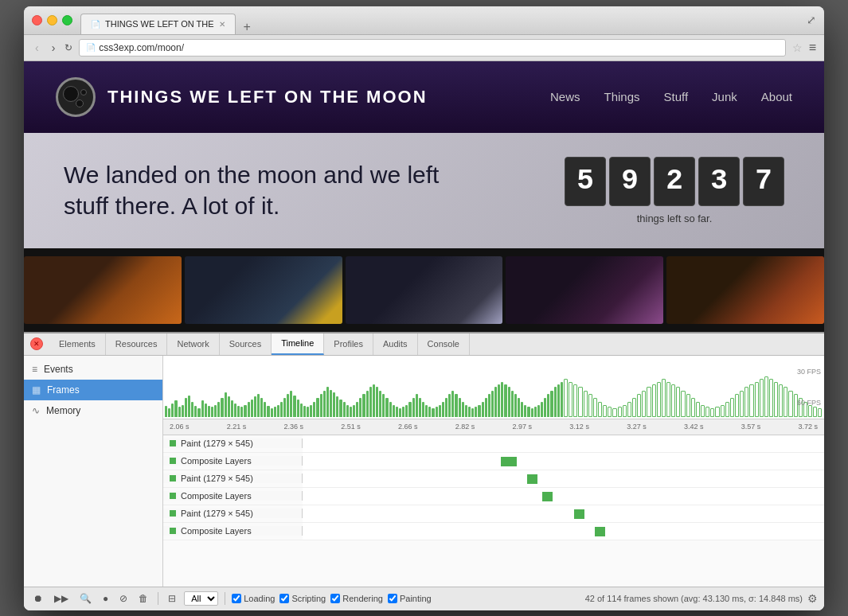 The height and width of the screenshot is (616, 848). I want to click on window-expand-icon: ⤢, so click(811, 20).